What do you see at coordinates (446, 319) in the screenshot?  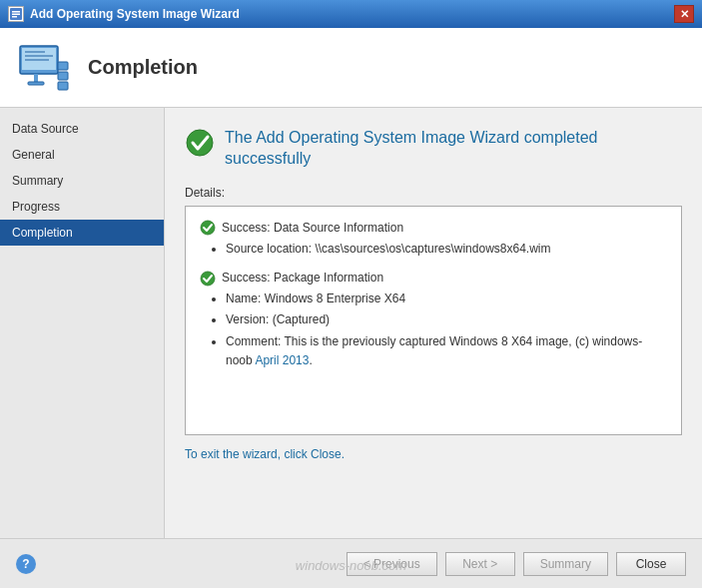 I see `entry2-bullet-1: Version: (Captured)` at bounding box center [446, 319].